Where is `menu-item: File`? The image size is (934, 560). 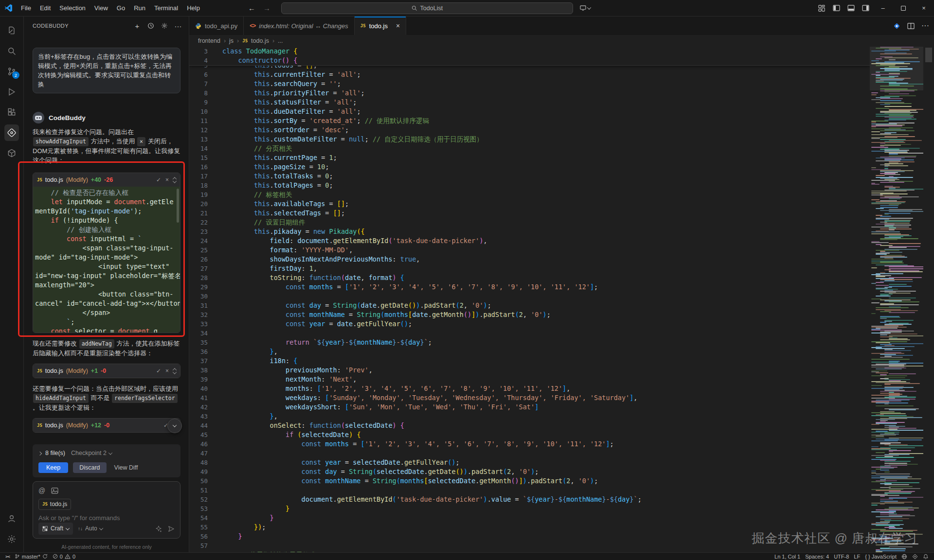
menu-item: File is located at coordinates (26, 8).